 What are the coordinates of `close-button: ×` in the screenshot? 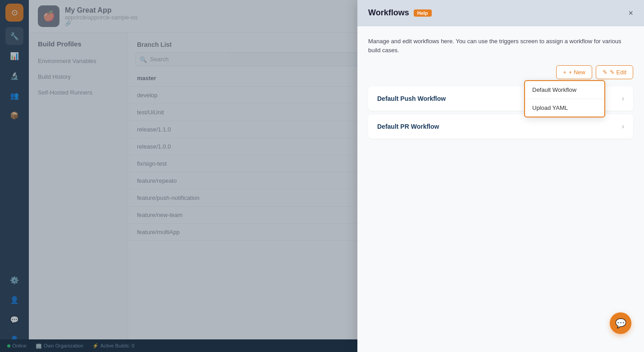 It's located at (631, 13).